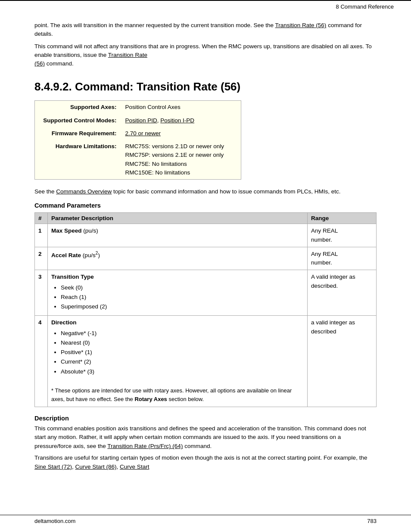 The image size is (411, 532). I want to click on param-bold-3: Transition Type, so click(72, 277).